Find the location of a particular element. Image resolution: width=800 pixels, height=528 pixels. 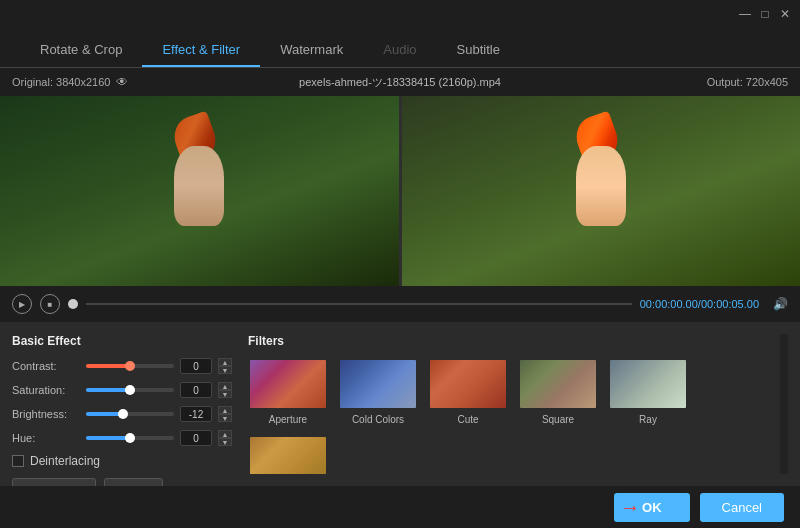

brightness-thumb is located at coordinates (123, 414).